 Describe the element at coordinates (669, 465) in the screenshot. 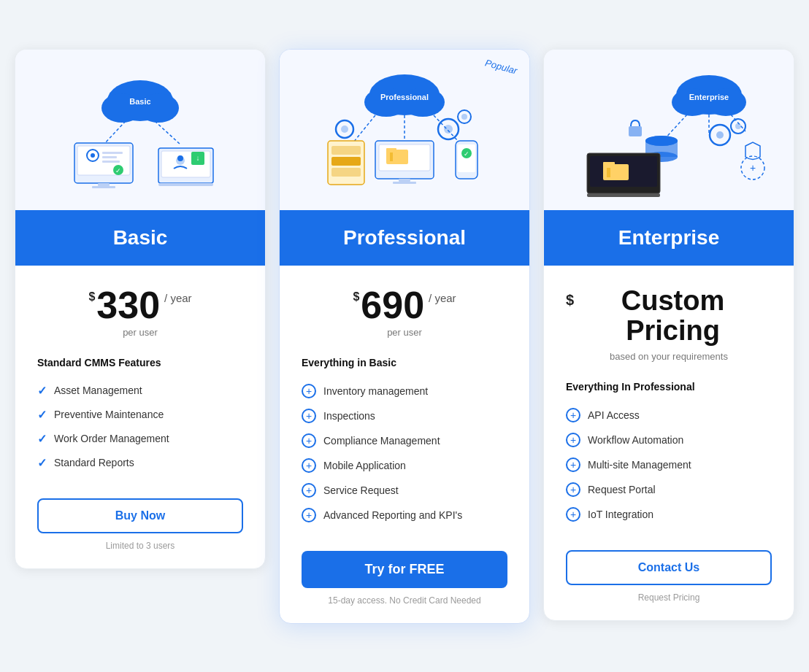

I see `feature-list: + API Access + Workflow Automation + Mul…` at that location.